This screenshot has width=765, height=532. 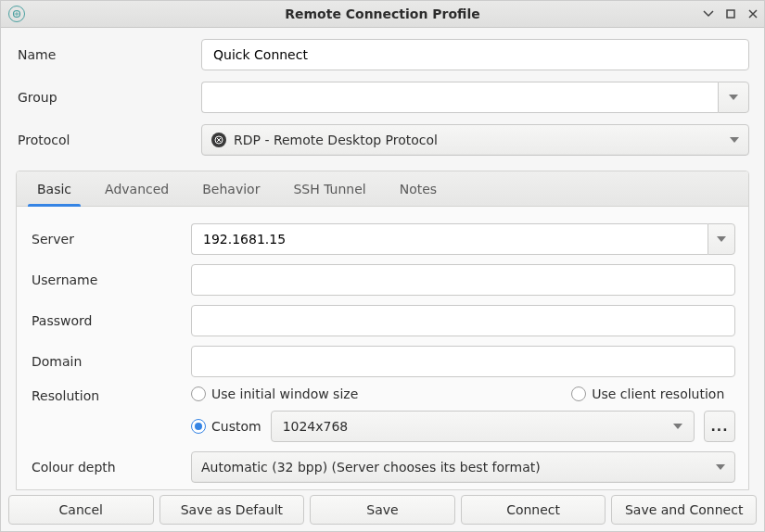 I want to click on server-row: Server, so click(x=382, y=239).